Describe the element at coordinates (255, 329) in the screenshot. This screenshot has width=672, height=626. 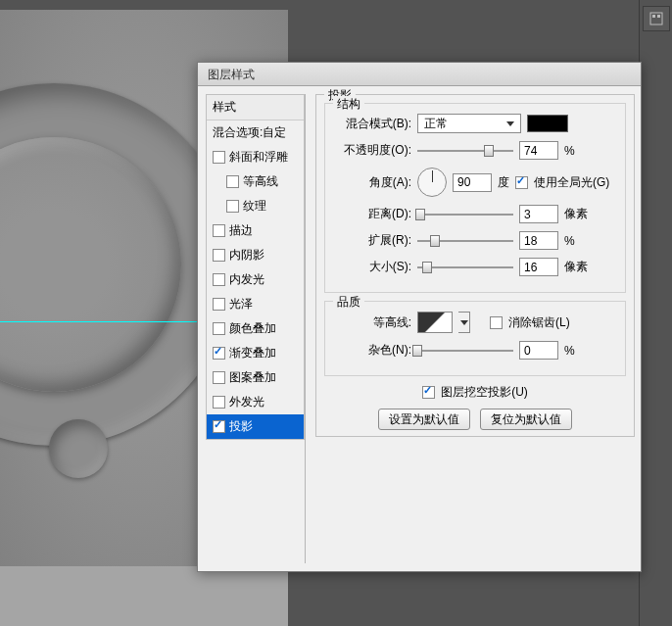
I see `style-item-7: 颜色叠加` at that location.